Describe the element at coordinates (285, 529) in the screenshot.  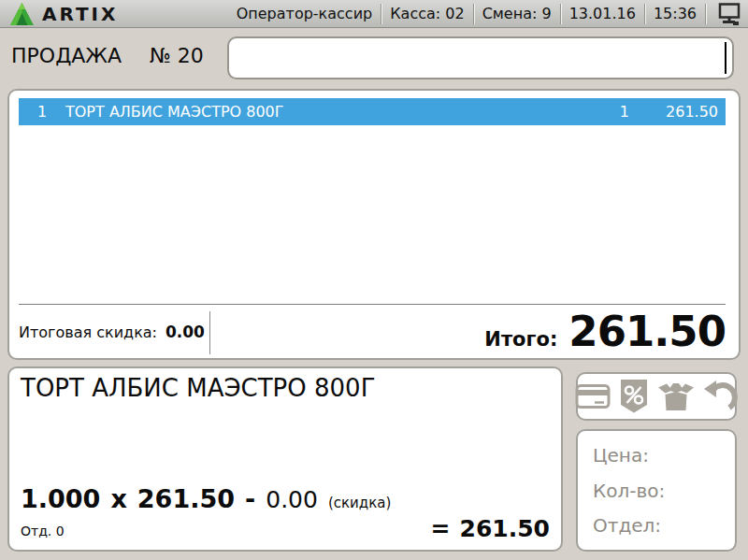
I see `current-item-footer: Отд. 0 = 261.50` at that location.